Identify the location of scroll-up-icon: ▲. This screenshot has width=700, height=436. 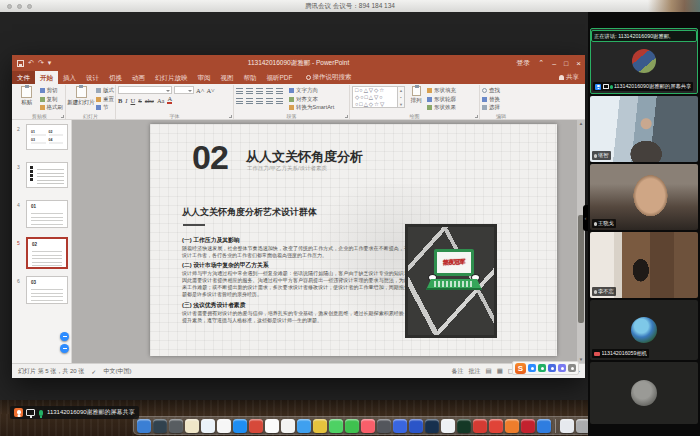
(581, 124).